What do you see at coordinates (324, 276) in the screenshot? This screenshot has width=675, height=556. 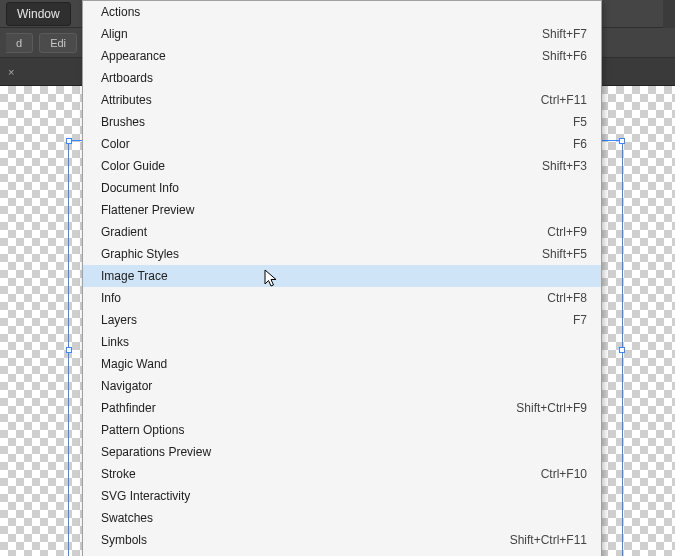 I see `menu-item-label: Image Trace` at bounding box center [324, 276].